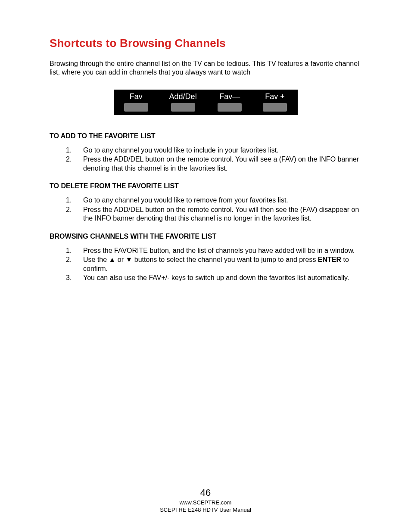 The image size is (411, 532). Describe the element at coordinates (214, 251) in the screenshot. I see `list-item: 1.Press the FAVORITE button, and the lis…` at that location.